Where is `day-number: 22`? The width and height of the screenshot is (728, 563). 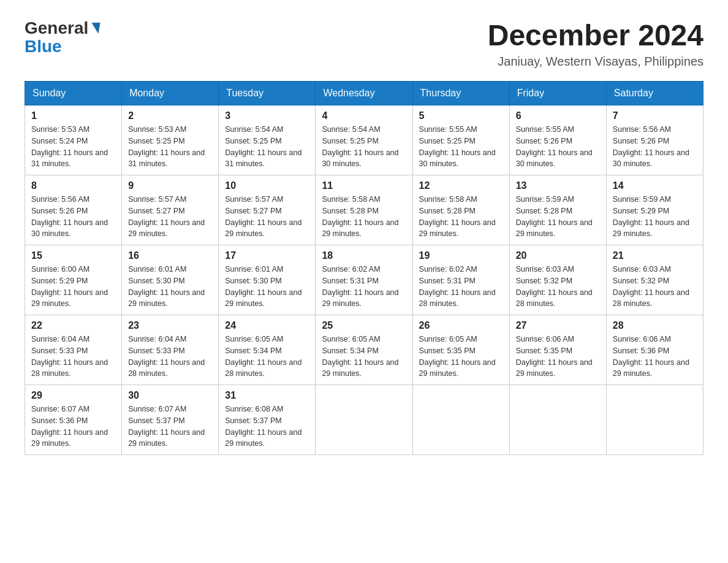 day-number: 22 is located at coordinates (74, 326).